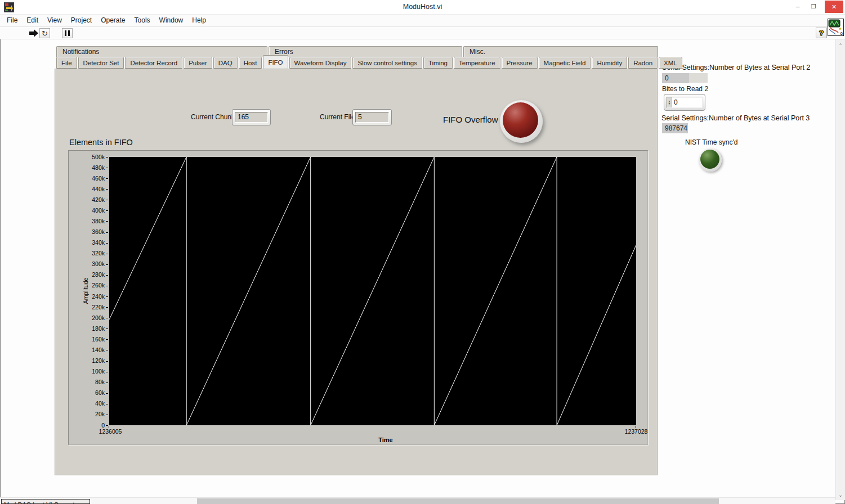 The height and width of the screenshot is (504, 845). Describe the element at coordinates (840, 46) in the screenshot. I see `scroll-up-icon: ⌃` at that location.